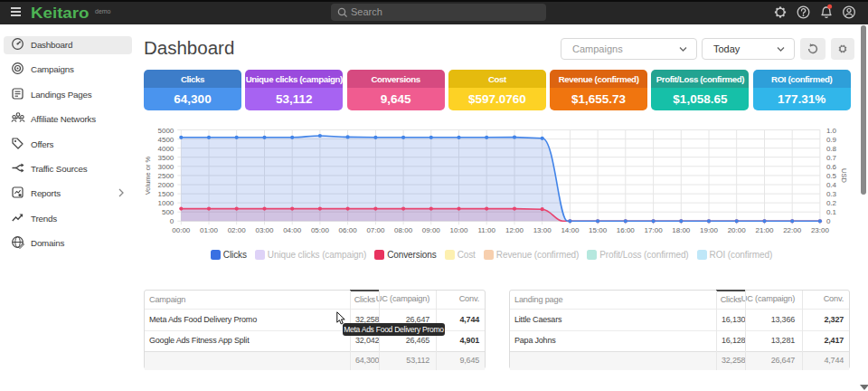 The width and height of the screenshot is (868, 391). What do you see at coordinates (542, 230) in the screenshot?
I see `svg-text: 13:00` at bounding box center [542, 230].